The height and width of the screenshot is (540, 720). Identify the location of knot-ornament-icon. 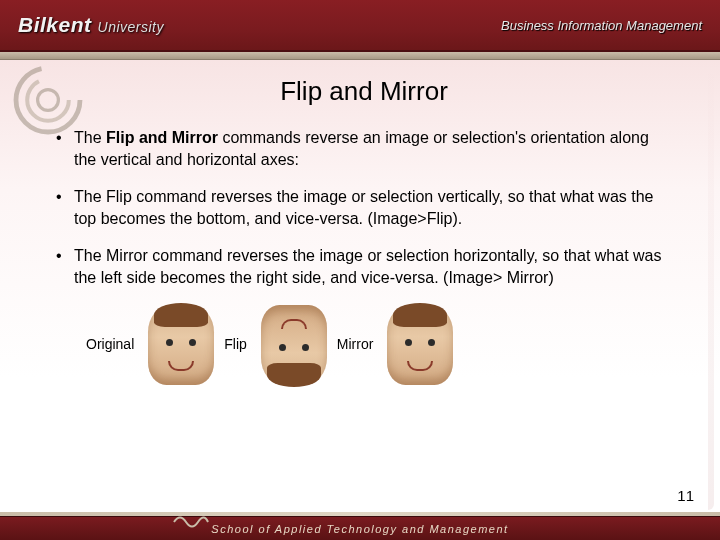
(190, 522).